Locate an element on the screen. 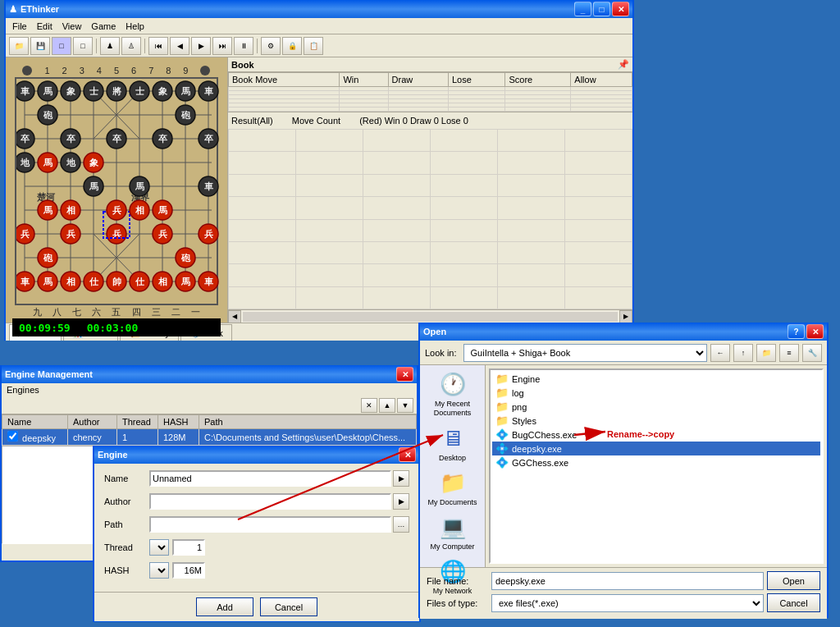 This screenshot has height=627, width=840. engine-mgmt-close: ✕ is located at coordinates (405, 374).